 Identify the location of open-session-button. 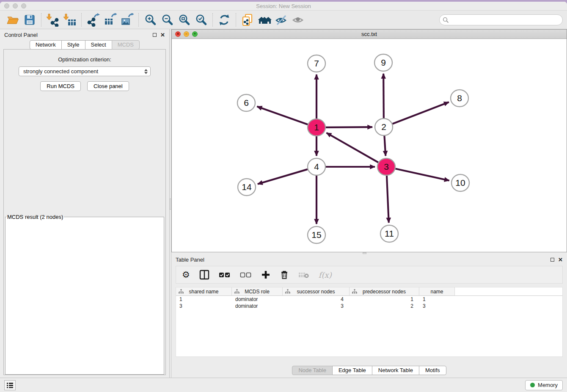
(13, 20).